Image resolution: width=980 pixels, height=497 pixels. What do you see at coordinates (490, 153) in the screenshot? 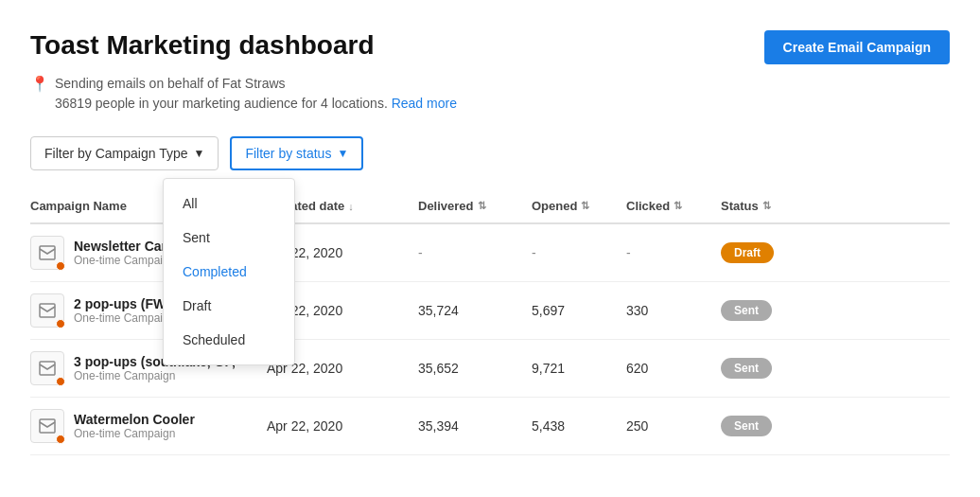
I see `filters-bar: Filter by Campaign Type ▼ Filter by stat…` at bounding box center [490, 153].